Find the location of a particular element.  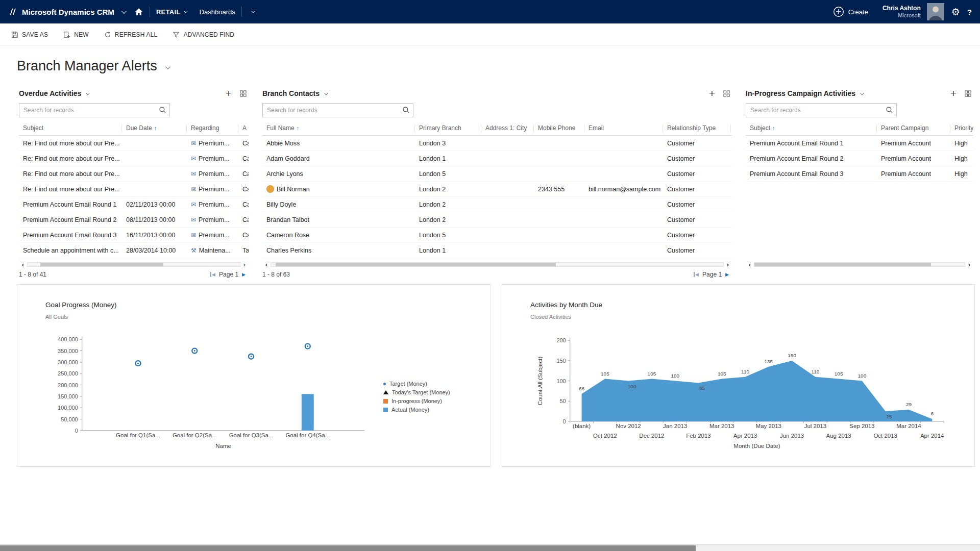

dashboard-selector-chevron-icon is located at coordinates (168, 67).